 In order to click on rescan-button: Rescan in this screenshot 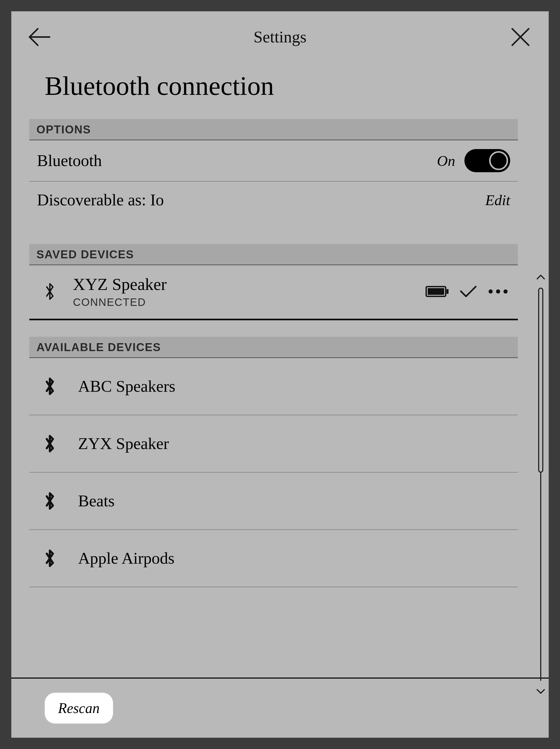, I will do `click(79, 708)`.